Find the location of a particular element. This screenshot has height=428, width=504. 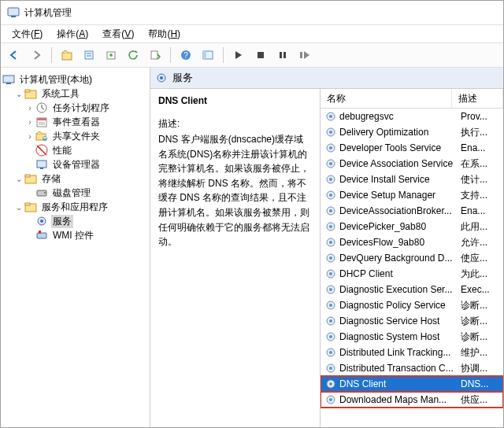

start-service-button is located at coordinates (239, 55).